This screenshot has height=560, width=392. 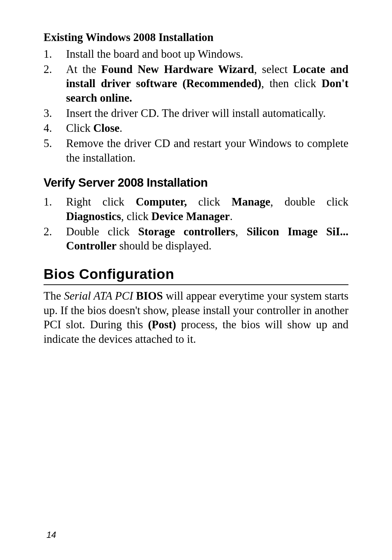 What do you see at coordinates (196, 113) in the screenshot?
I see `list-item: 3. Insert the driver CD. The driver will…` at bounding box center [196, 113].